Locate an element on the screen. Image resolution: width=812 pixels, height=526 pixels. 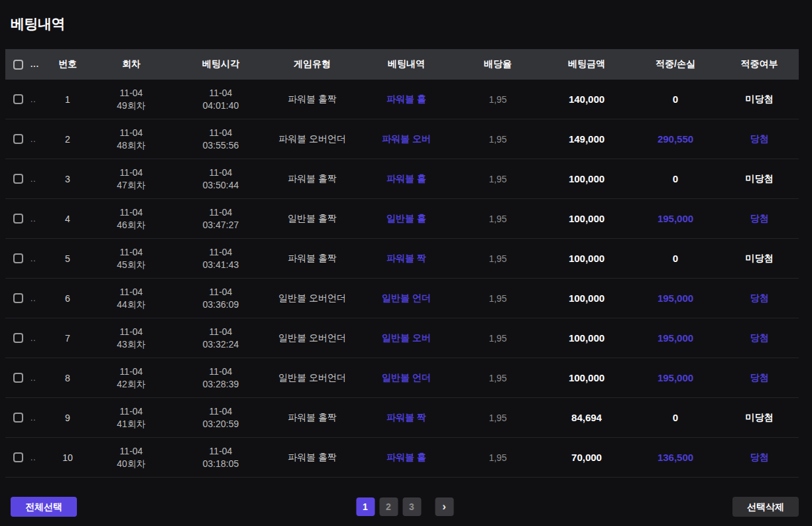
table-row: .. 2 11-04 48회차 11-04 03:55:56 파워볼 오버언더 … is located at coordinates (402, 139).